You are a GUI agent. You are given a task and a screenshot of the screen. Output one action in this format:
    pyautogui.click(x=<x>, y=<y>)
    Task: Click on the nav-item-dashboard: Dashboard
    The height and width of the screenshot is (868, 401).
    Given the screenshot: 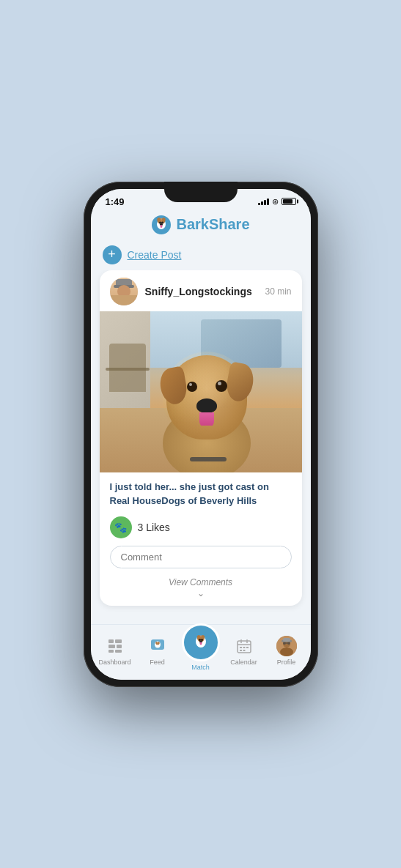 What is the action you would take?
    pyautogui.click(x=115, y=650)
    